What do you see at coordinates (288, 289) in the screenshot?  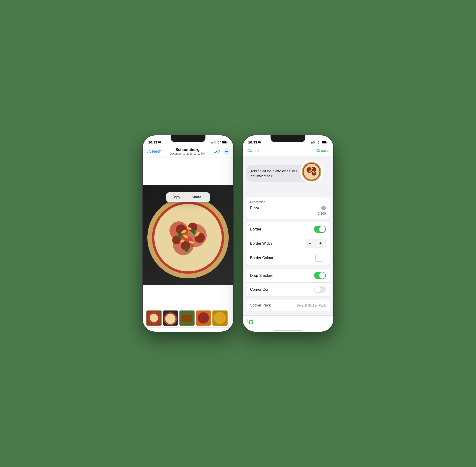 I see `corner-curl-row: Corner Curl` at bounding box center [288, 289].